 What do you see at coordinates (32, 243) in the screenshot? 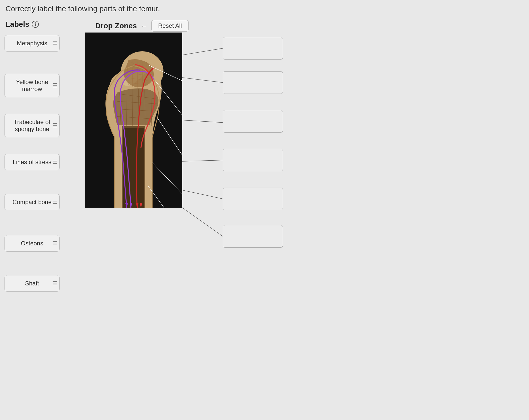
I see `label-card-osteons: Osteons ☰` at bounding box center [32, 243].